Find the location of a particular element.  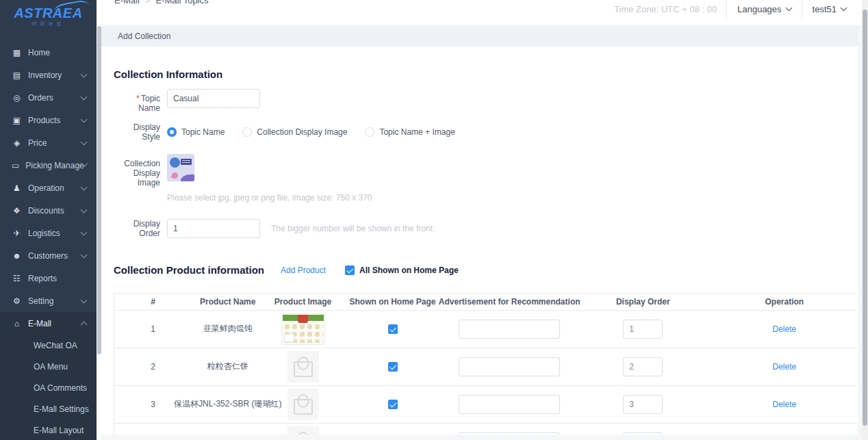

user-menu: test51 is located at coordinates (829, 9).